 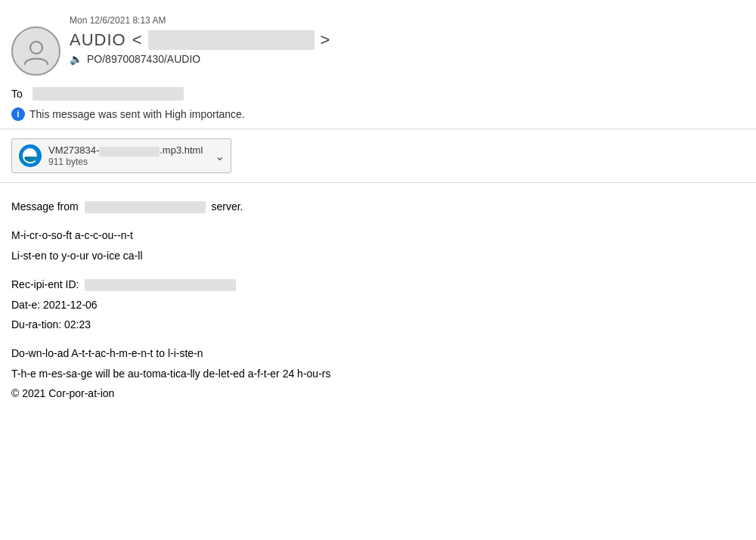 I want to click on importance-line: i This message was sent with High import…, so click(x=378, y=116).